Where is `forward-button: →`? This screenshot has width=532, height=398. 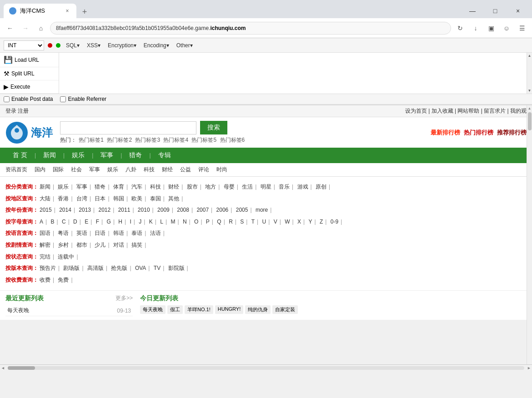
forward-button: → is located at coordinates (25, 28).